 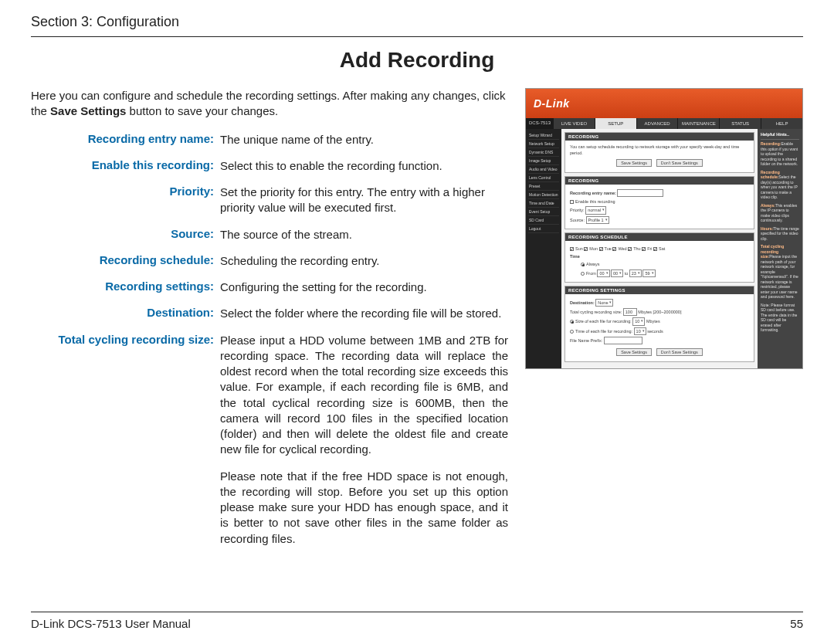 What do you see at coordinates (664, 103) in the screenshot?
I see `screenshot-header: D-Link` at bounding box center [664, 103].